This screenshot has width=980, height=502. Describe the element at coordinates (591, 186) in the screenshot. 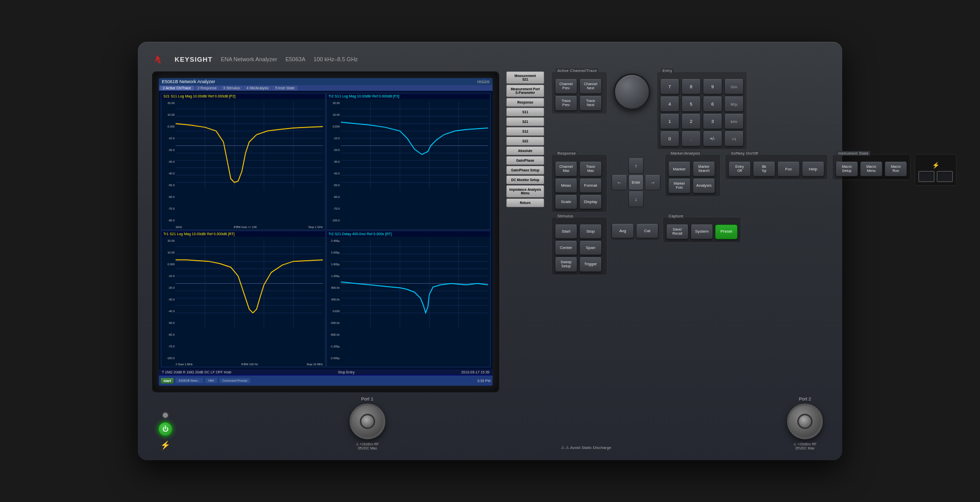

I see `format-button: Format` at that location.